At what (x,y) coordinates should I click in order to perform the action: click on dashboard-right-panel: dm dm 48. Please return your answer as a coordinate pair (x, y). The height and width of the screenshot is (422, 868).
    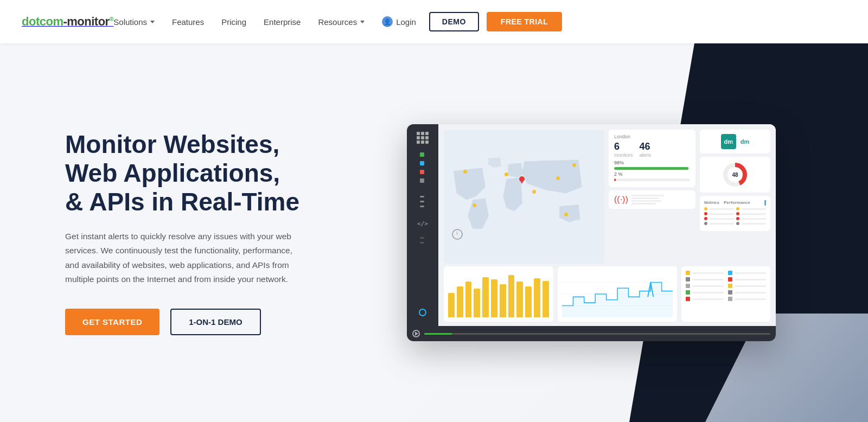
    Looking at the image, I should click on (735, 196).